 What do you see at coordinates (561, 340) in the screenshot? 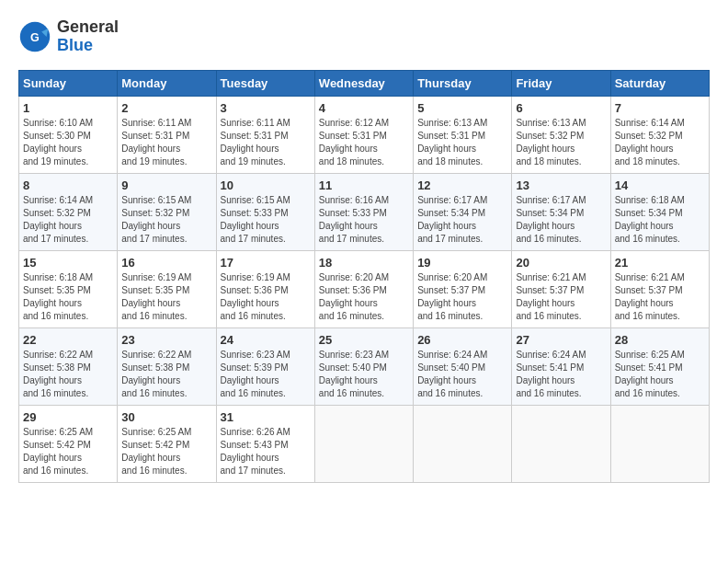
I see `day-number: 27` at bounding box center [561, 340].